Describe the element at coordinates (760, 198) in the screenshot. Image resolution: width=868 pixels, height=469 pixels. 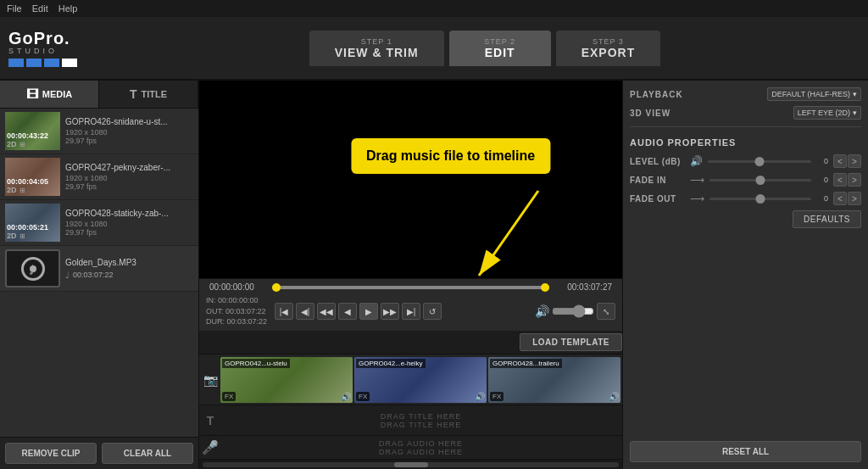
I see `fade-out-slider` at that location.